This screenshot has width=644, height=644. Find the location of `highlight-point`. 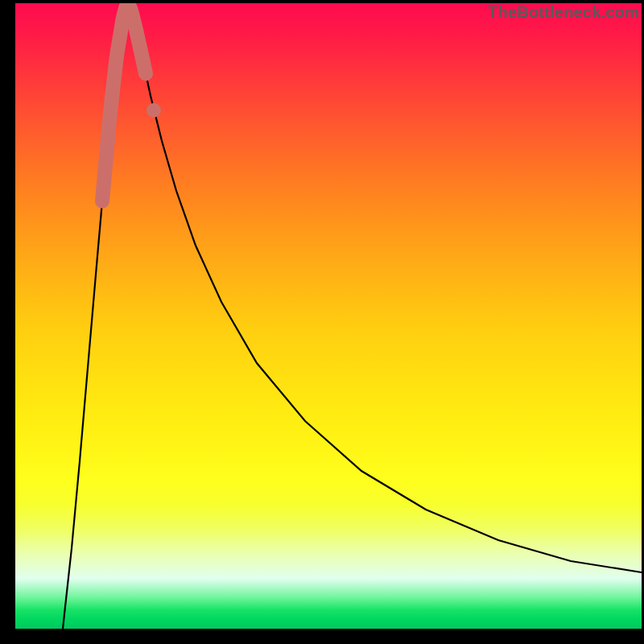

highlight-point is located at coordinates (154, 110).